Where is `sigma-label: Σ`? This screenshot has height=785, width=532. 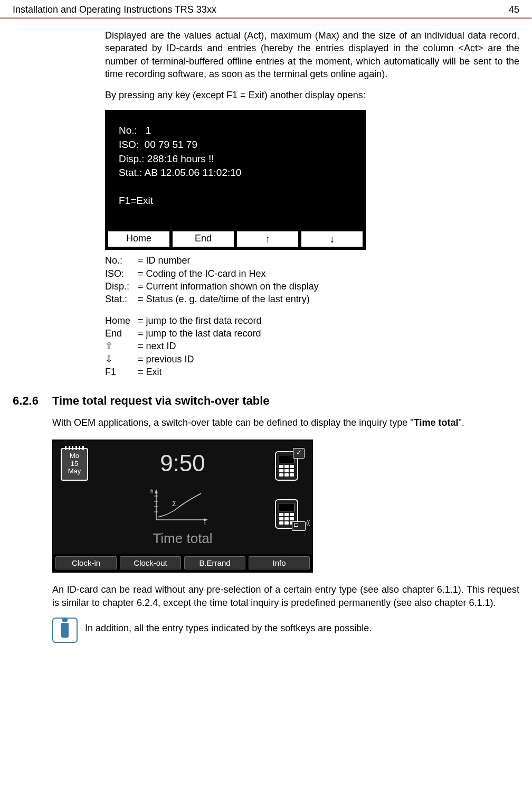
sigma-label: Σ is located at coordinates (174, 503).